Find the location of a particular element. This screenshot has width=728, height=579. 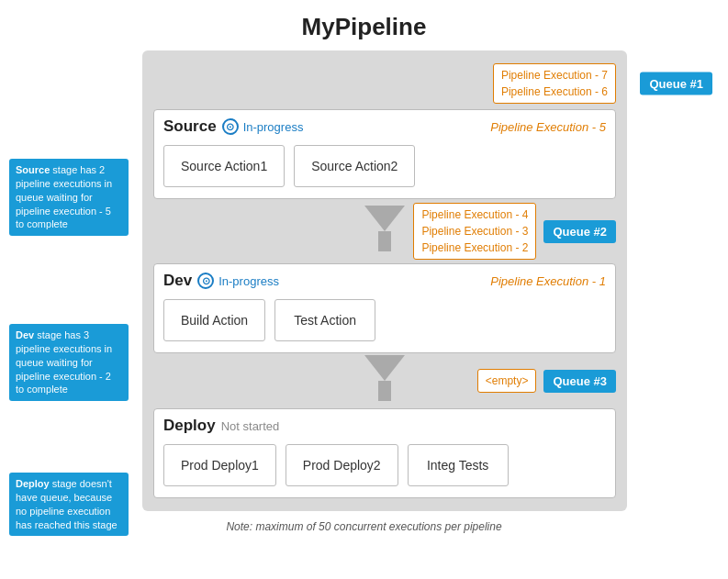

deploy-action-2: Prod Deploy2 is located at coordinates (342, 465).